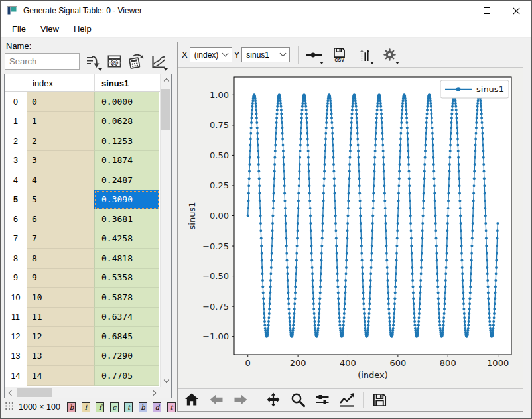  What do you see at coordinates (219, 95) in the screenshot?
I see `svg-text: 1.00` at bounding box center [219, 95].